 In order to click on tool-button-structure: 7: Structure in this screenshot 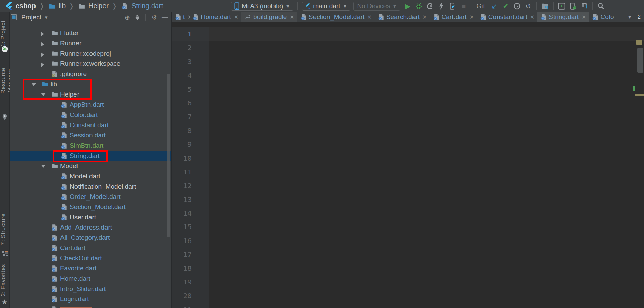, I will do `click(5, 229)`.